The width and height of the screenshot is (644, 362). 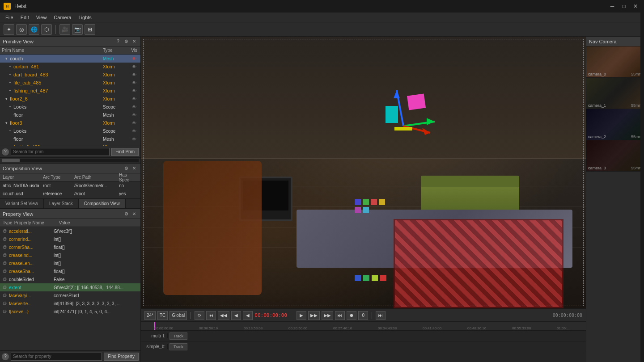 I want to click on right-panel-scrollbar, so click(x=642, y=199).